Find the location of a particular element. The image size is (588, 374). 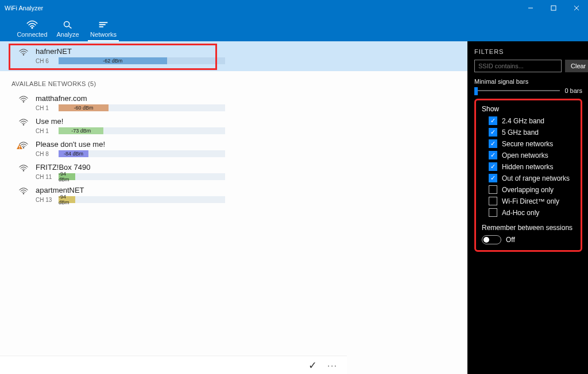

filter-option: ✓Secure networks is located at coordinates (533, 143).